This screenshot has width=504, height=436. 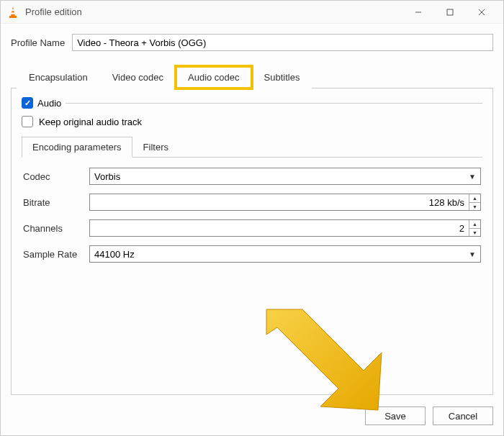 I want to click on bitrate-row: Bitrate 128 kb/s ▲ ▼, so click(x=252, y=202).